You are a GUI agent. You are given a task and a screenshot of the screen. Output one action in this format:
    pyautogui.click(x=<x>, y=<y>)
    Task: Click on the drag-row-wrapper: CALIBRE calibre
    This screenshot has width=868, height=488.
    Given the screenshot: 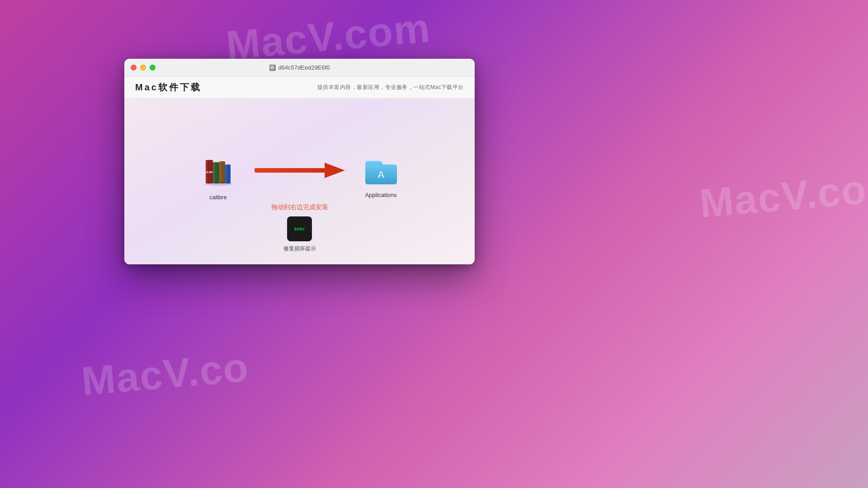 What is the action you would take?
    pyautogui.click(x=299, y=183)
    